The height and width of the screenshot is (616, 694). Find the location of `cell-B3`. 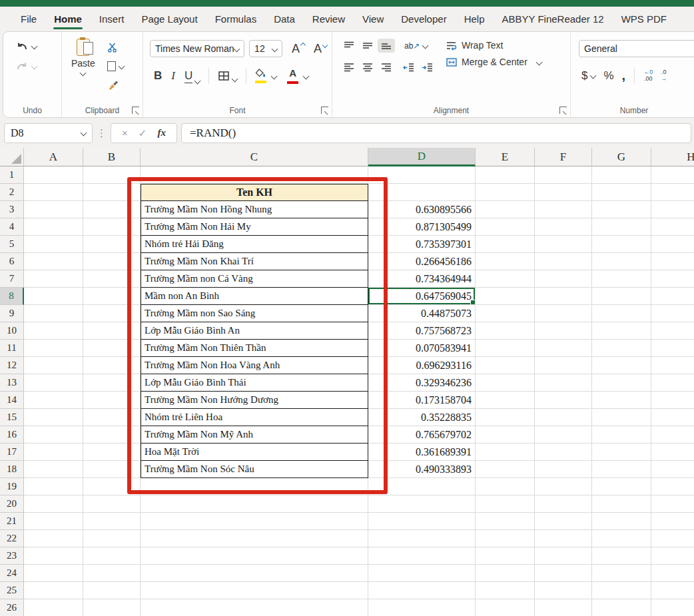

cell-B3 is located at coordinates (112, 210).